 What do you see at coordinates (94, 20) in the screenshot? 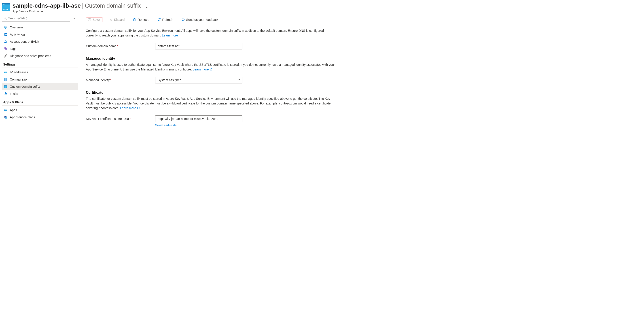
I see `save-button: Save` at bounding box center [94, 20].